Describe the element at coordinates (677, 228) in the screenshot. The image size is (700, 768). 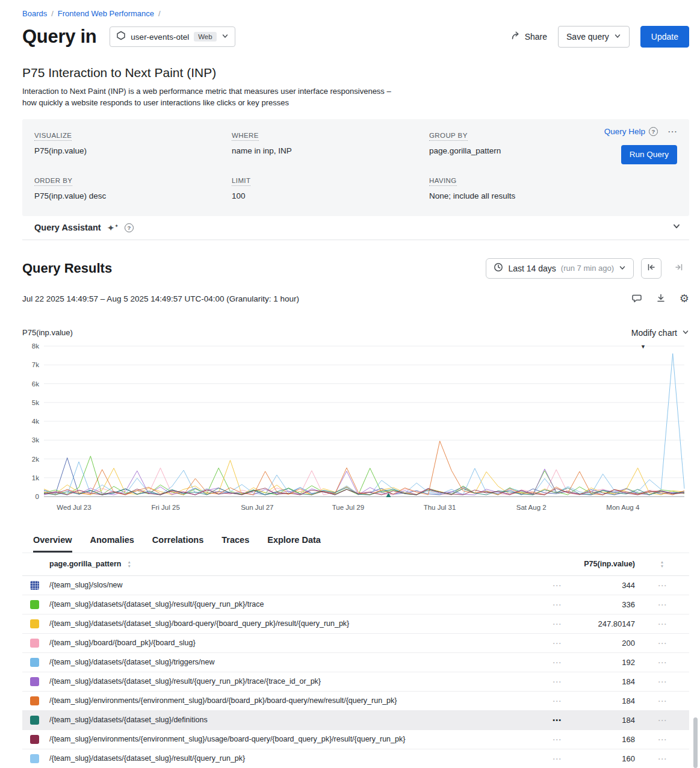
I see `chevron-down-icon` at that location.